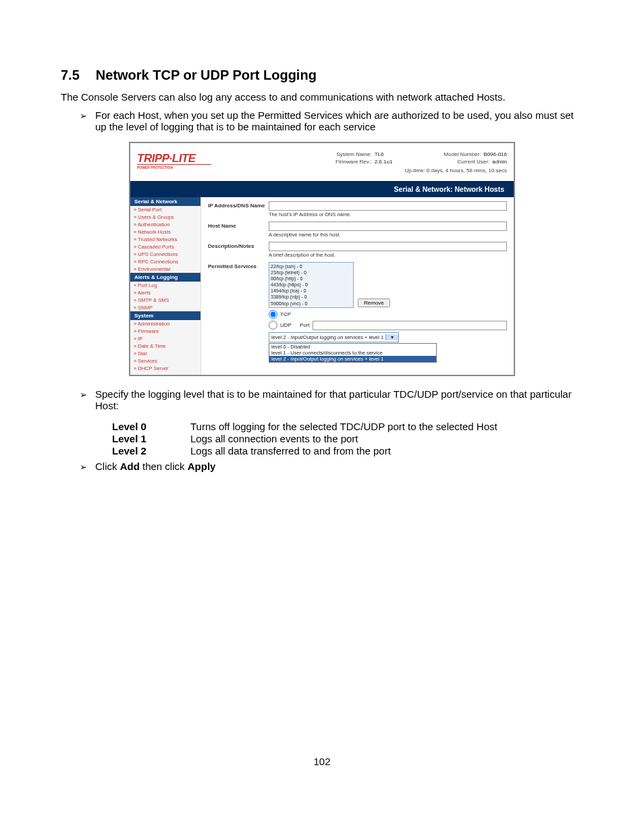 The width and height of the screenshot is (644, 834). Describe the element at coordinates (273, 325) in the screenshot. I see `udp-radio` at that location.